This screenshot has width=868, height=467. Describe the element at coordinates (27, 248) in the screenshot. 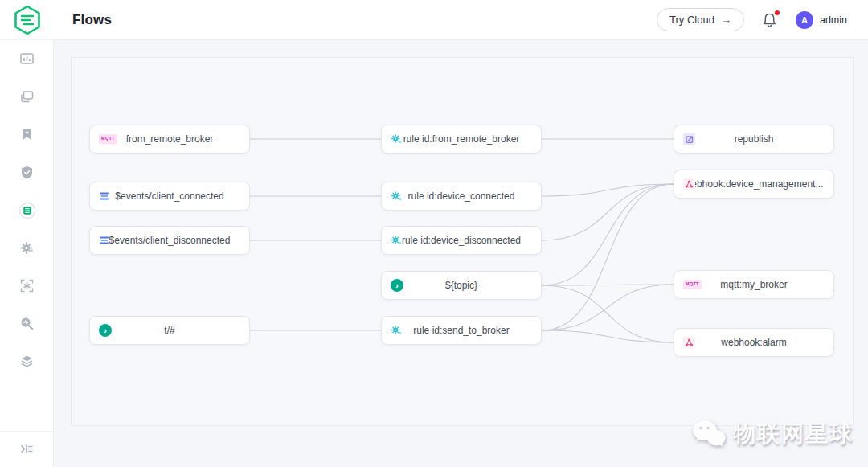

I see `sidebar-item-rule-engine` at that location.